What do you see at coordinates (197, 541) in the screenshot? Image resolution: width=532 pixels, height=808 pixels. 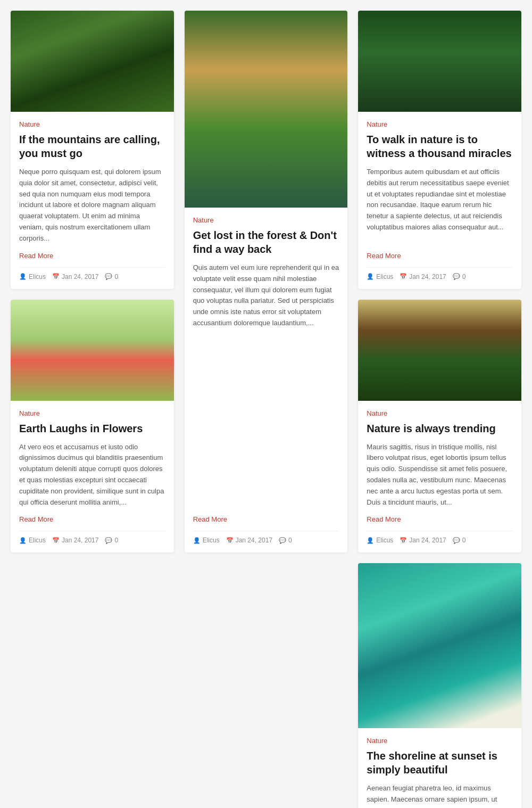 I see `author-icon-2: 👤` at bounding box center [197, 541].